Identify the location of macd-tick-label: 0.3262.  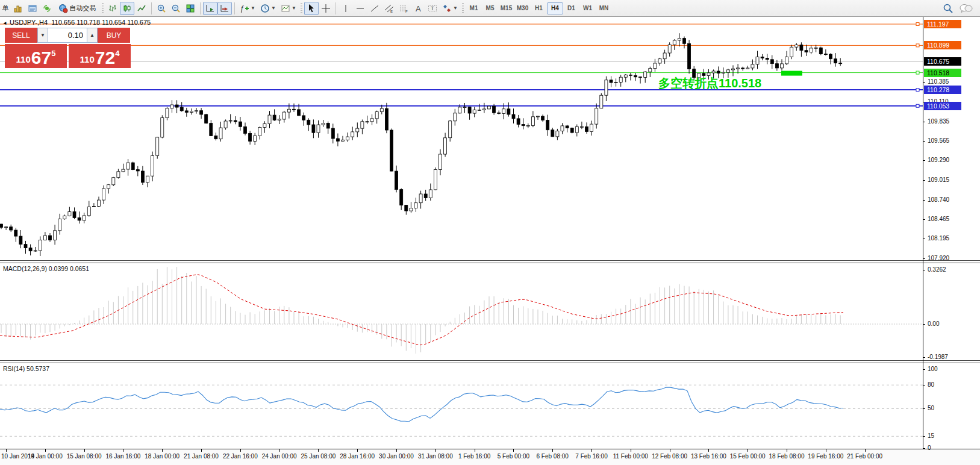
(937, 270).